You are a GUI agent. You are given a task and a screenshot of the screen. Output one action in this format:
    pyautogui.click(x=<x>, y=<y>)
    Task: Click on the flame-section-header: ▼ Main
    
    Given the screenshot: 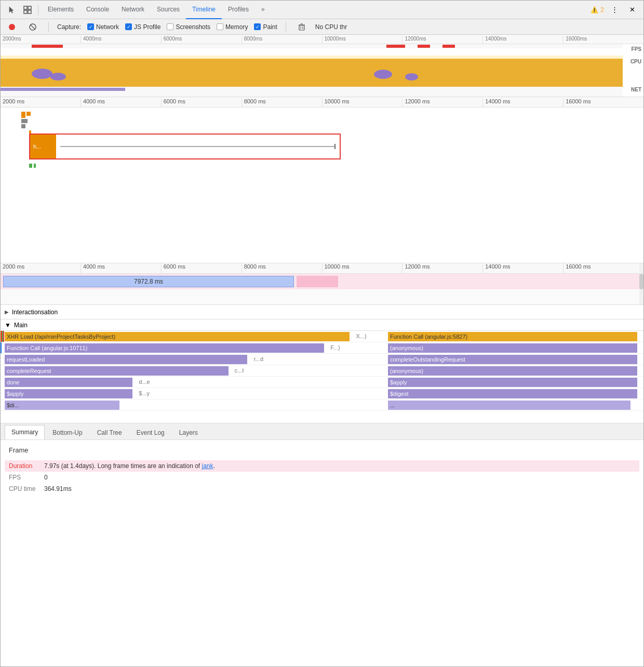 What is the action you would take?
    pyautogui.click(x=322, y=325)
    